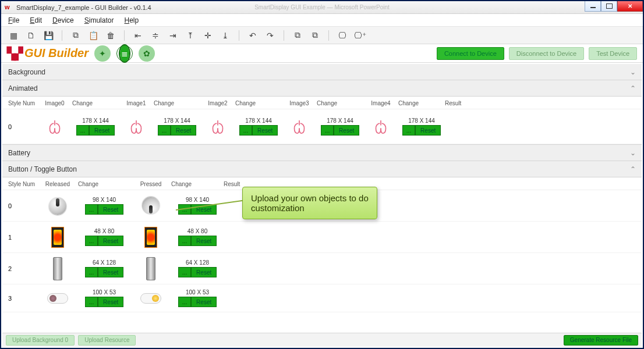 This screenshot has width=644, height=349. What do you see at coordinates (360, 35) in the screenshot?
I see `screen-settings-icon: 🖵⁺` at bounding box center [360, 35].